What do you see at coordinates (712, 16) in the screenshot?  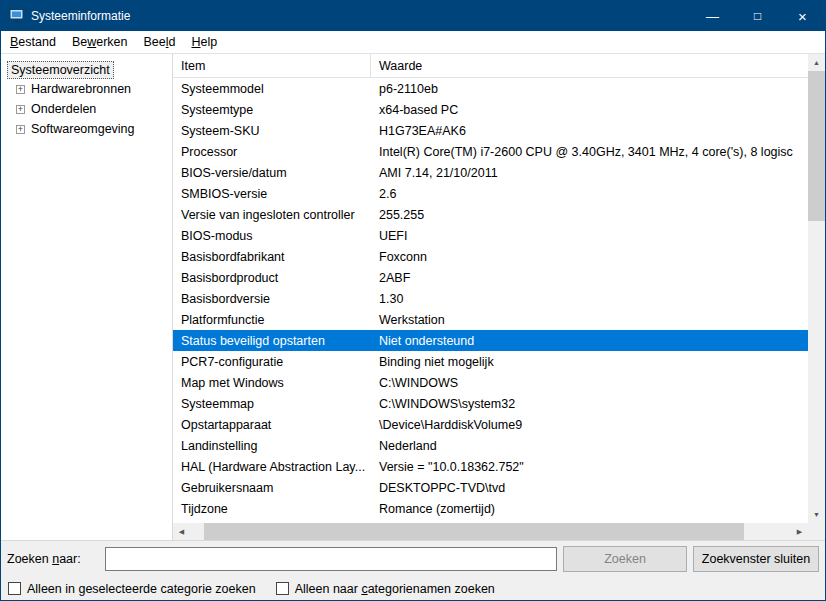 I see `minimize-button: —` at bounding box center [712, 16].